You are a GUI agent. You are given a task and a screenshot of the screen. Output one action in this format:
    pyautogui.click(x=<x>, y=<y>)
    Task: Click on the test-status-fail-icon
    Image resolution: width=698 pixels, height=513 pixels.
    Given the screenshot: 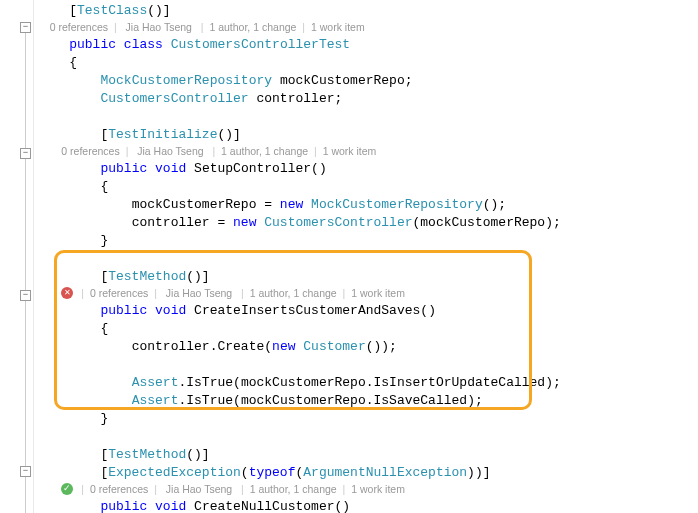 What is the action you would take?
    pyautogui.click(x=67, y=293)
    